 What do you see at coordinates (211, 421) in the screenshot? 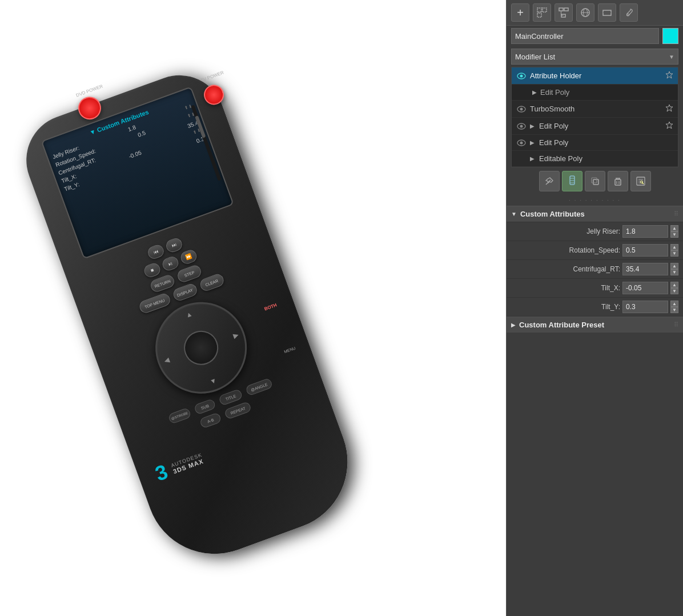
I see `ab-button: A-B` at bounding box center [211, 421].